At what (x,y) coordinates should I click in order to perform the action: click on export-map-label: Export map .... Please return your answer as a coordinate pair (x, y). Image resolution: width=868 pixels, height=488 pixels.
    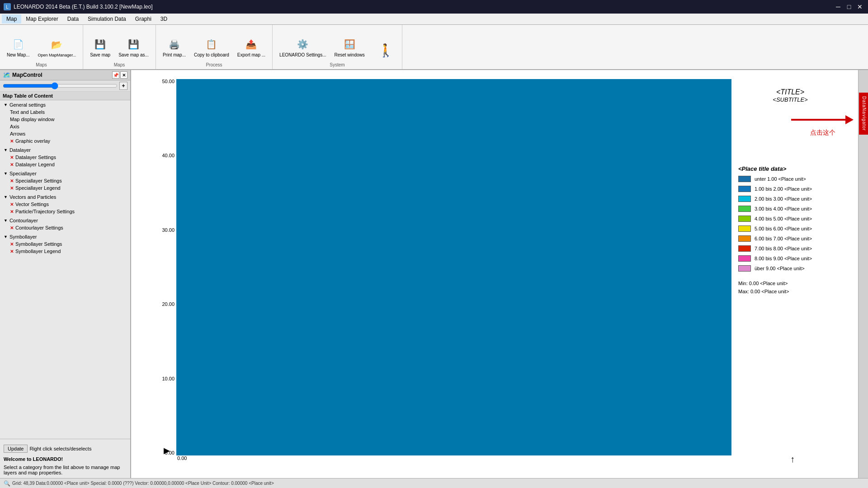
    Looking at the image, I should click on (251, 55).